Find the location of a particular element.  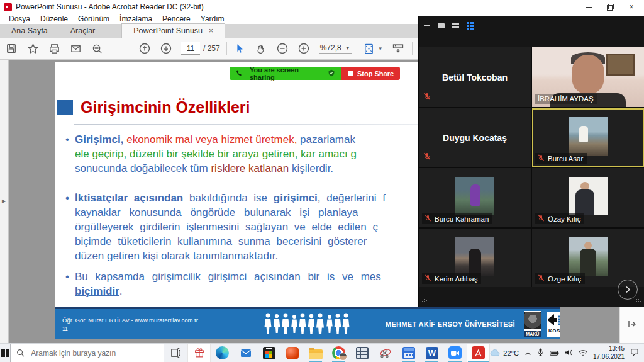

calendar-icon is located at coordinates (409, 353).